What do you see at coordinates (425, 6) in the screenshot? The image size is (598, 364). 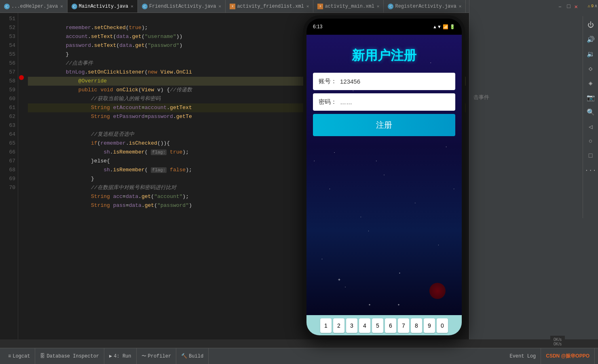 I see `tab-register-activity: C RegisterActivity.java ✕` at bounding box center [425, 6].